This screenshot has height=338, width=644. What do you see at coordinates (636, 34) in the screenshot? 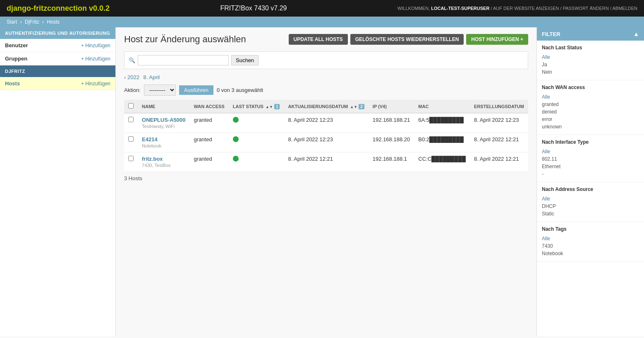
I see `filter-collapse-icon: ▲` at bounding box center [636, 34].